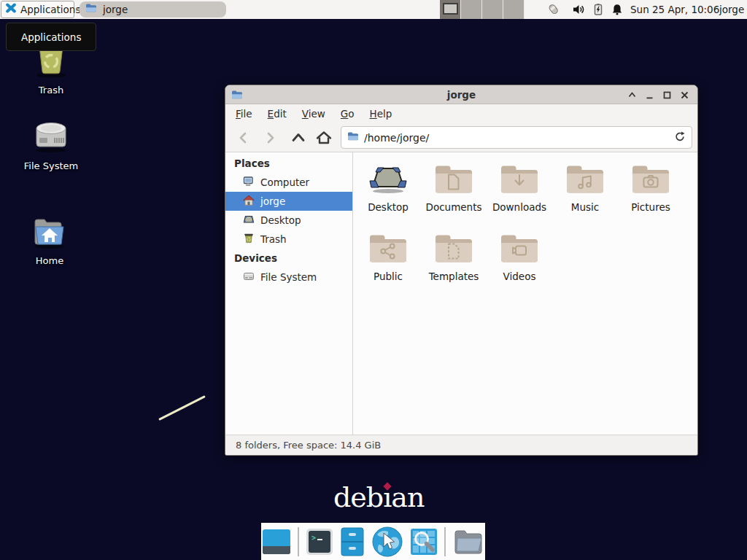 This screenshot has width=747, height=560. I want to click on file-item-label: Pictures, so click(651, 207).